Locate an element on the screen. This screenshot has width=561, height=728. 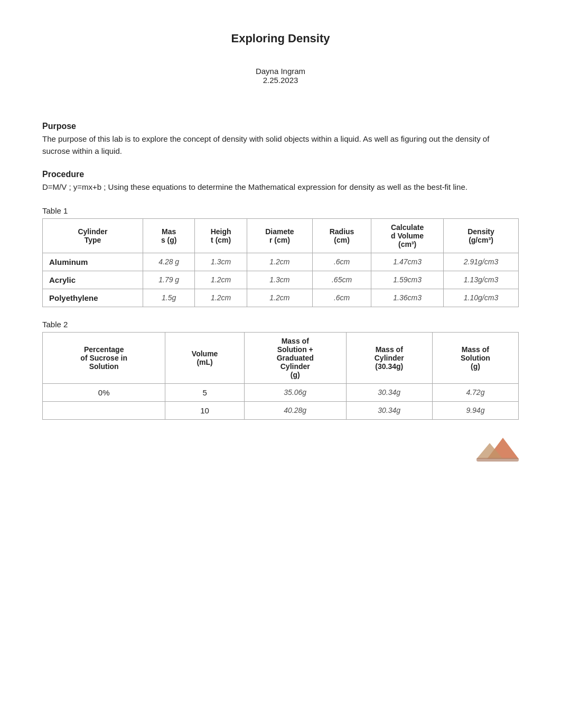
table2-cell-2: 40.28g is located at coordinates (295, 410).